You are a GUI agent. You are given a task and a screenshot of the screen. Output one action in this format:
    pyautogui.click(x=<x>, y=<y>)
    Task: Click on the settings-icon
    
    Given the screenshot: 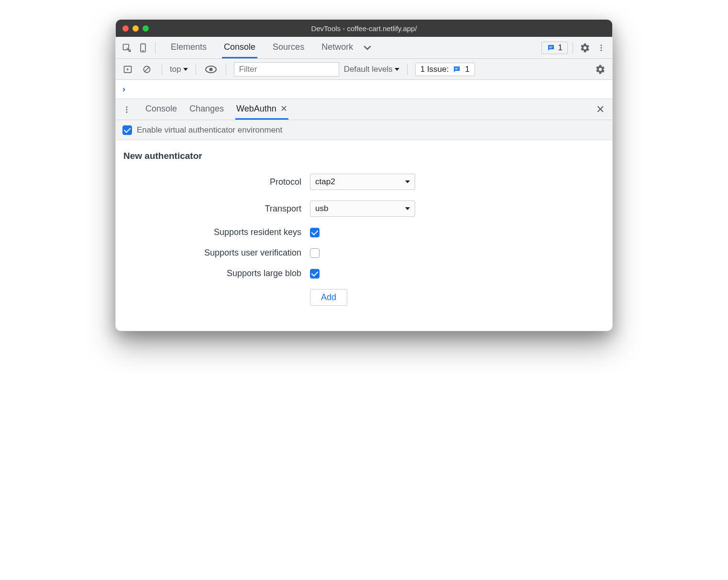 What is the action you would take?
    pyautogui.click(x=585, y=48)
    